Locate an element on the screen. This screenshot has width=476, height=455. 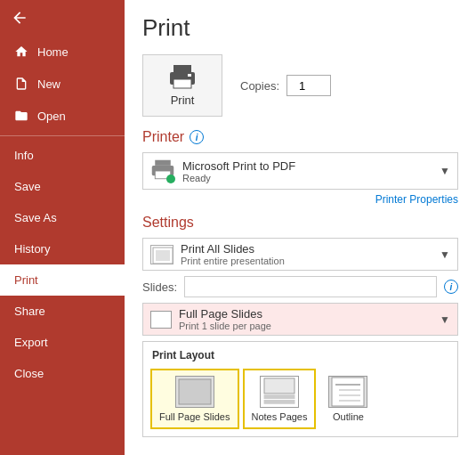
copies-label: Copies: is located at coordinates (260, 85).